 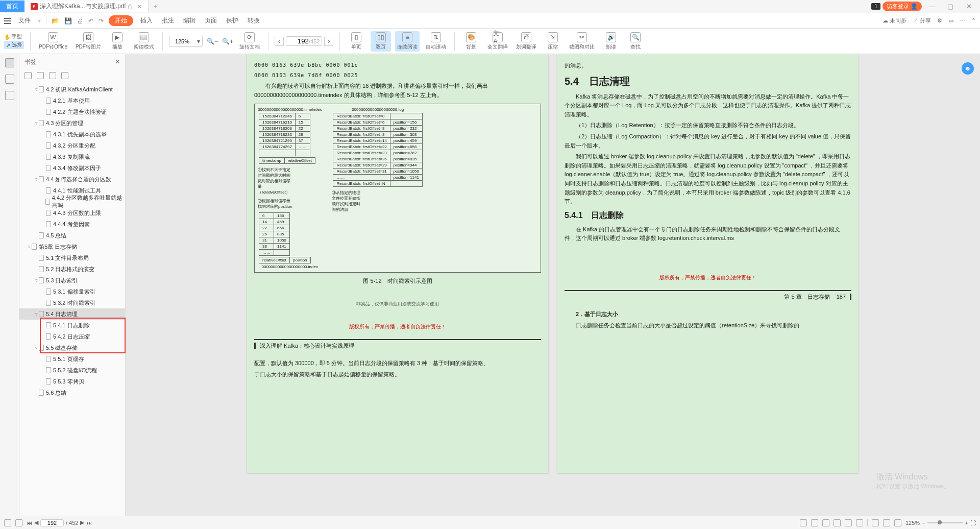 What do you see at coordinates (36, 523) in the screenshot?
I see `sb-prev-icon: ◀` at bounding box center [36, 523].